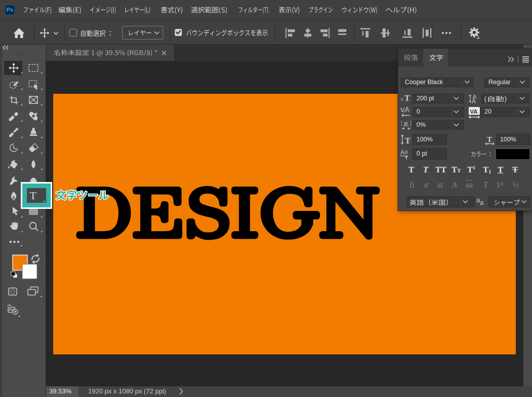  What do you see at coordinates (474, 112) in the screenshot?
I see `svg-text: VA` at bounding box center [474, 112].